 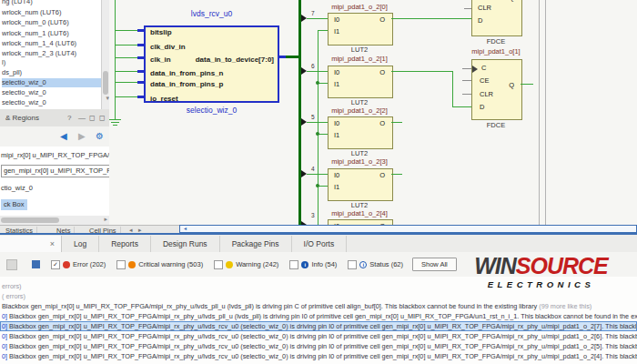 What do you see at coordinates (294, 265) in the screenshot?
I see `info-checkbox` at bounding box center [294, 265].